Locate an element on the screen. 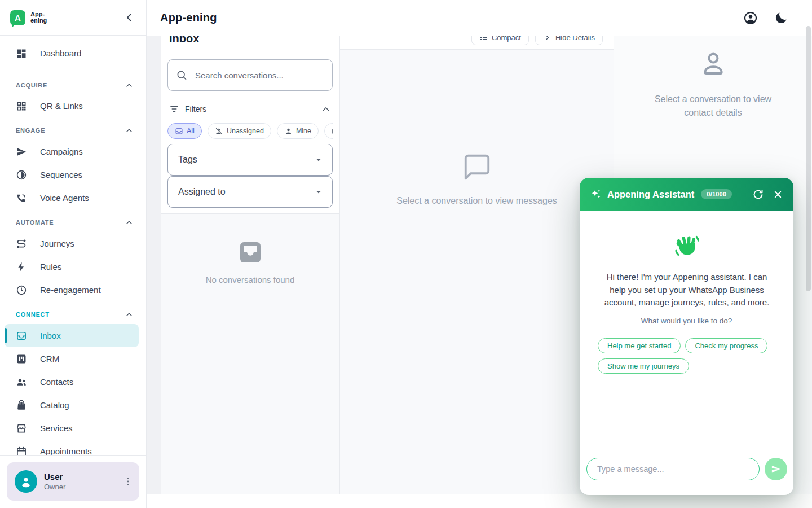  sidebar-item-label: Services is located at coordinates (56, 428).